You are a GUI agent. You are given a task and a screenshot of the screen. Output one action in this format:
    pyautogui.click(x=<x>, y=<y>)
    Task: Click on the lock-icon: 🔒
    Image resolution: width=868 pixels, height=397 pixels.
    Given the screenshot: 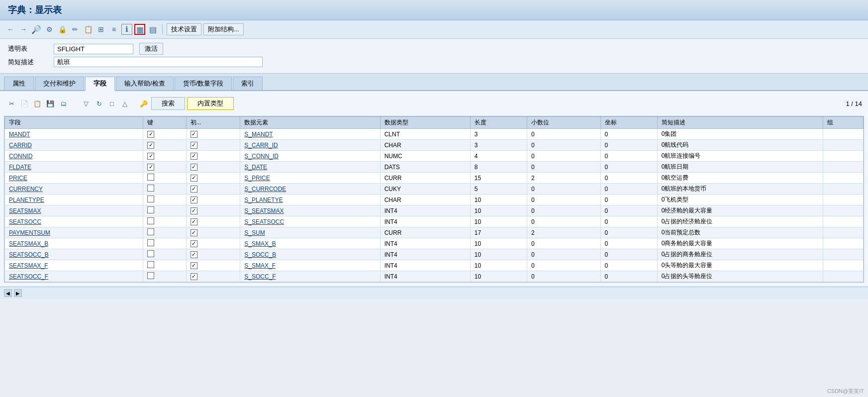 What is the action you would take?
    pyautogui.click(x=62, y=29)
    